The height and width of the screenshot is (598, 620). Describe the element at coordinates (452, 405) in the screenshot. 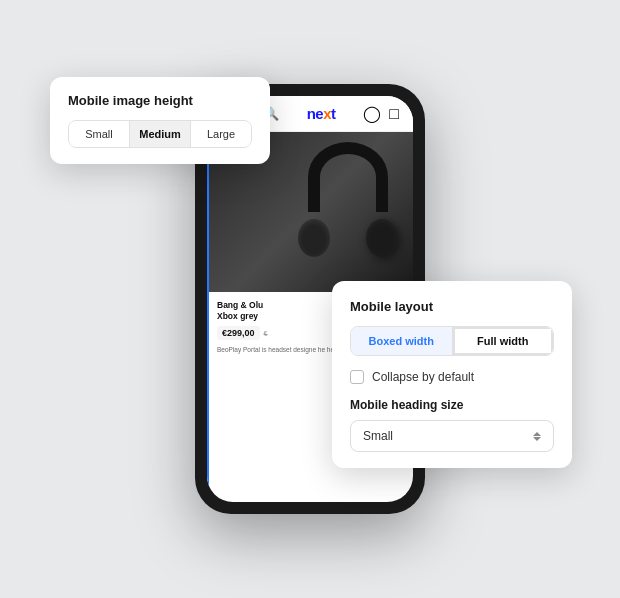

I see `heading-size-label: Mobile heading size` at that location.